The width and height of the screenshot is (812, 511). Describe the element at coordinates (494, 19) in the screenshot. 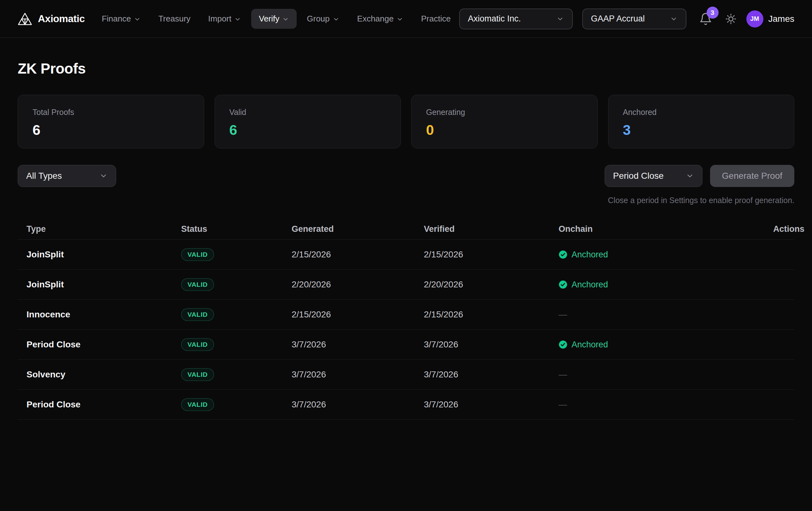

I see `entity-select-value: Axiomatic Inc.` at that location.